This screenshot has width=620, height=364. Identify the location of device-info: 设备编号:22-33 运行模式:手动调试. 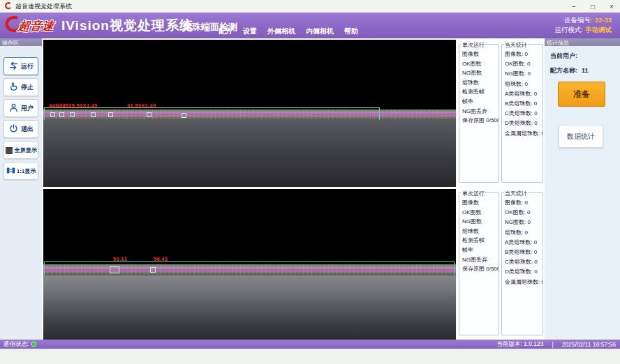
(583, 25).